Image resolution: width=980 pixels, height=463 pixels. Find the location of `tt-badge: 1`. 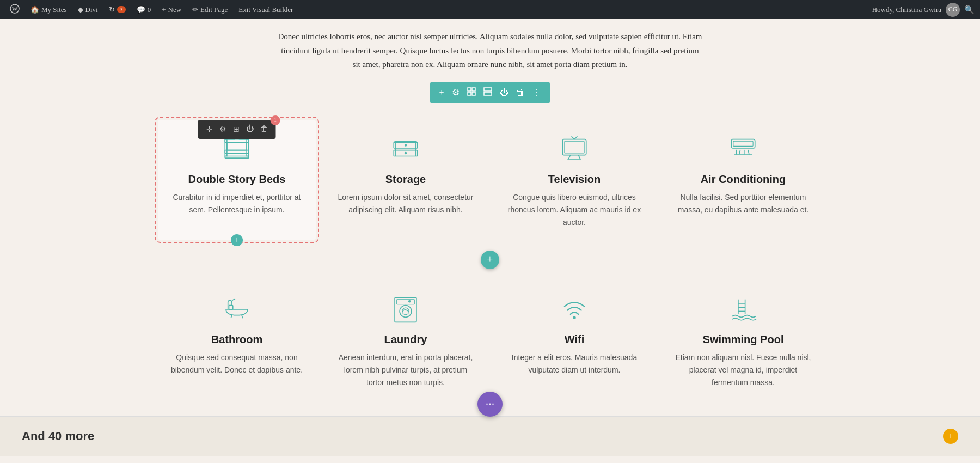

tt-badge: 1 is located at coordinates (275, 120).